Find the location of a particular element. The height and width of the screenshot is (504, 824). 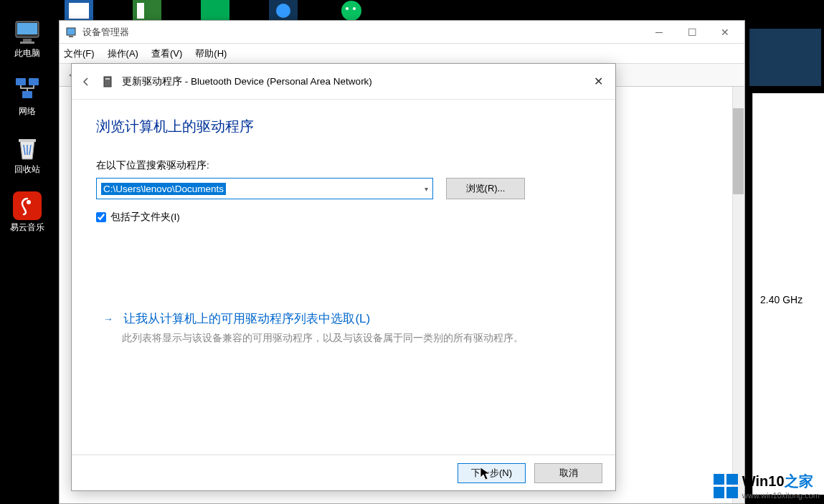

desktop-icon-label: 回收站 is located at coordinates (27, 169).